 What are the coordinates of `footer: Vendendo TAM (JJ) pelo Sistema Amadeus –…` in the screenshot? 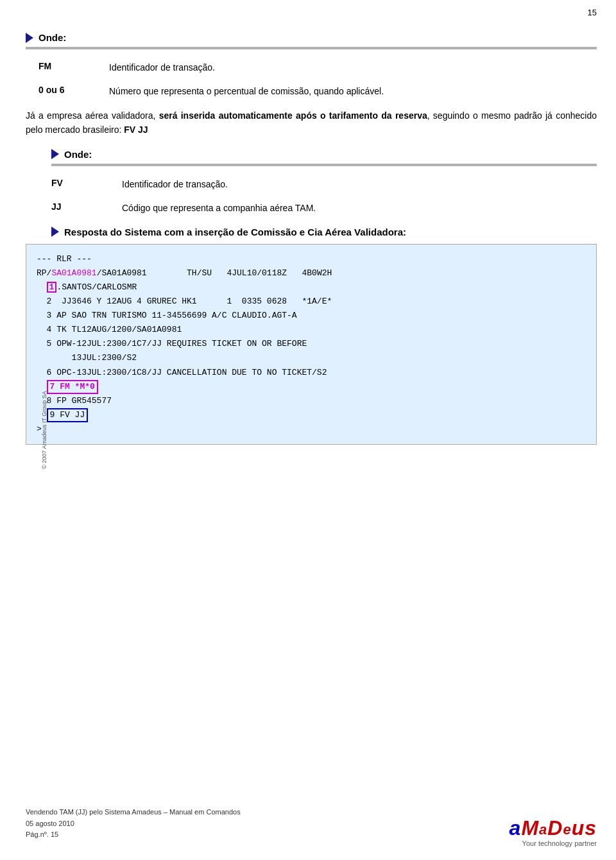 It's located at (133, 824).